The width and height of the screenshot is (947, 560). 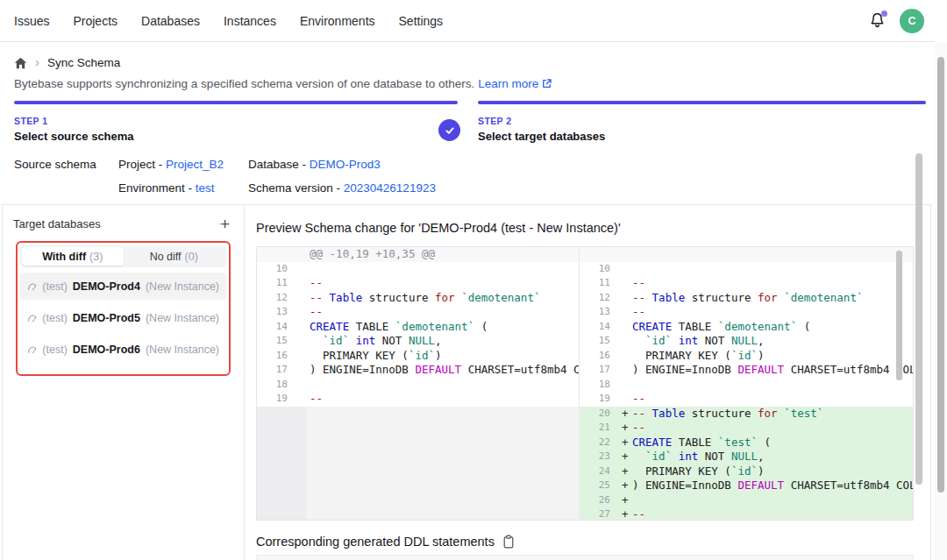 What do you see at coordinates (773, 342) in the screenshot?
I see `code-text: `id` int NOT NULL,` at bounding box center [773, 342].